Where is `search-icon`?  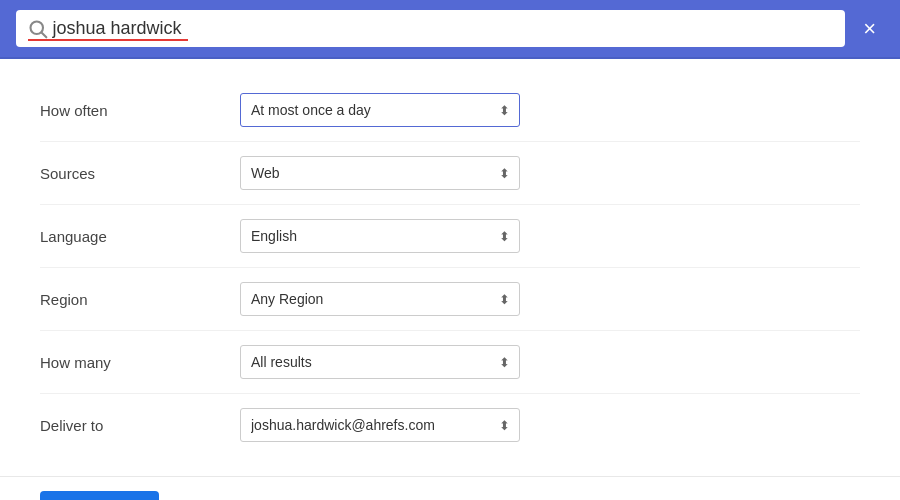
search-icon is located at coordinates (38, 29).